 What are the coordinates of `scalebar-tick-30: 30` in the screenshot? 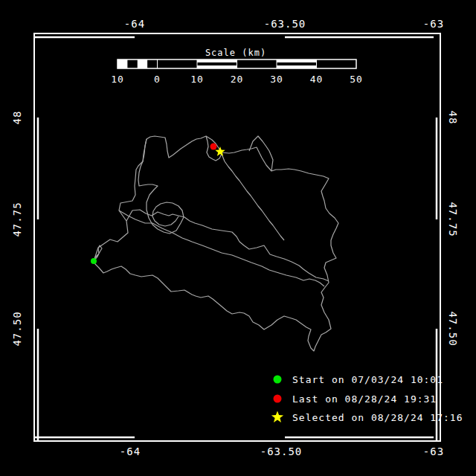 It's located at (277, 79).